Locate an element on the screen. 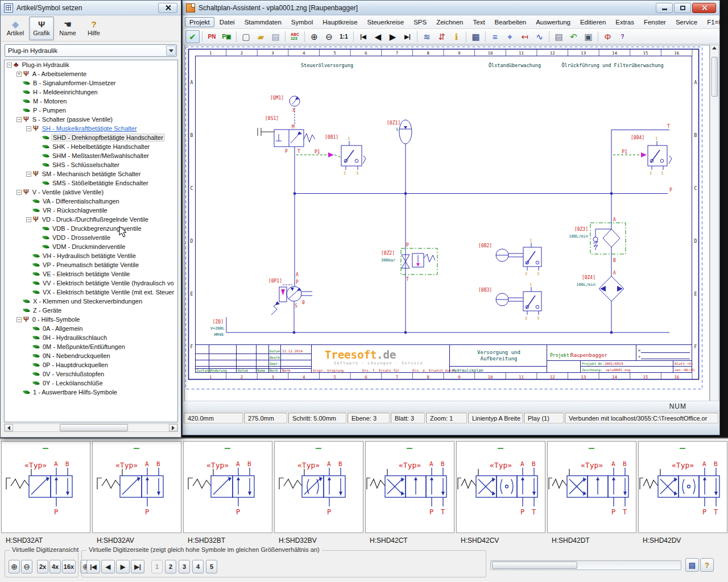  menu-hauptkreise: Hauptkreise is located at coordinates (340, 22).